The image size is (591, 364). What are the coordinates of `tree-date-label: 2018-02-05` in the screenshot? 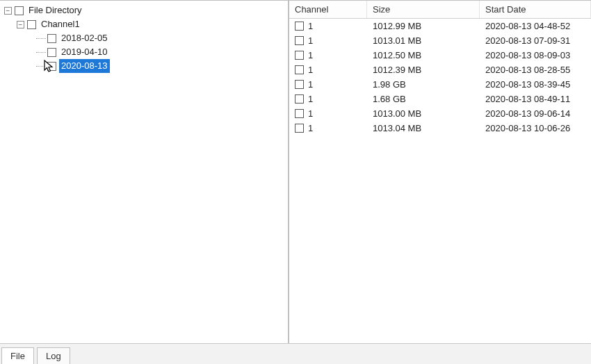 It's located at (85, 38).